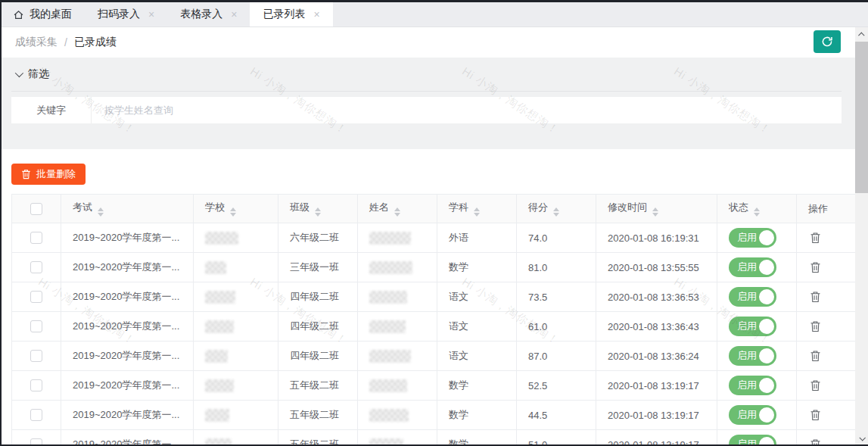 This screenshot has width=868, height=446. Describe the element at coordinates (434, 327) in the screenshot. I see `table-row: 2019~2020学年度第一... 四年级二班 语文 61.0 2020-01-…` at that location.